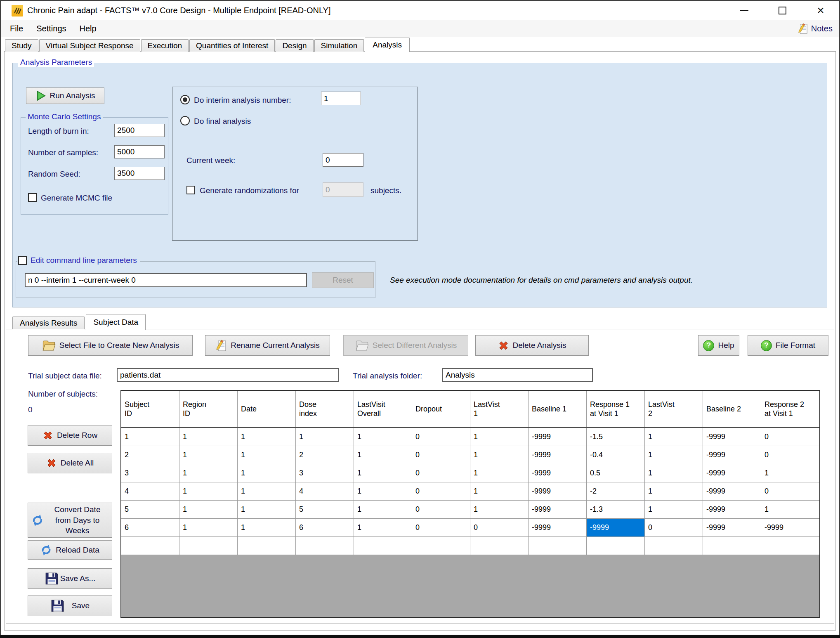 Image resolution: width=840 pixels, height=638 pixels. Describe the element at coordinates (815, 28) in the screenshot. I see `notes-button: Notes` at that location.